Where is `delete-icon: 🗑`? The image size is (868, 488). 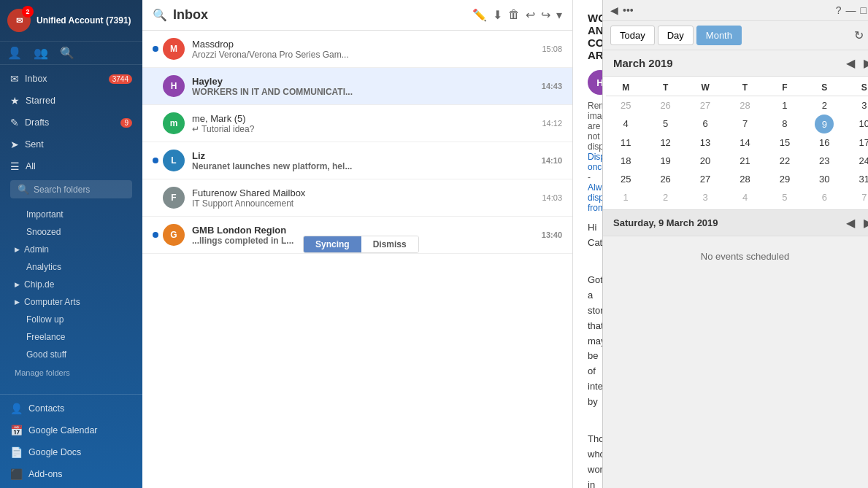 delete-icon: 🗑 is located at coordinates (514, 15).